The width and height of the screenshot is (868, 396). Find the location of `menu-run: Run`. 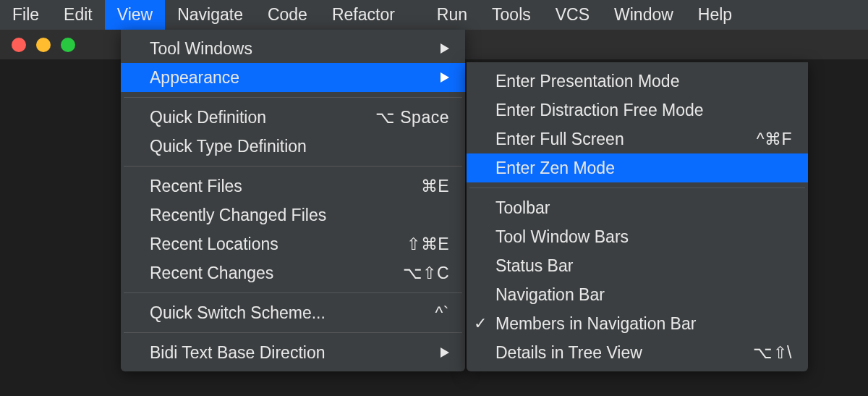

menu-run: Run is located at coordinates (452, 14).